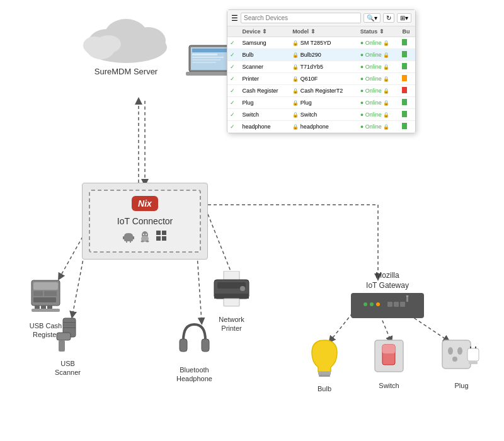 This screenshot has width=504, height=441. What do you see at coordinates (324, 67) in the screenshot?
I see `row-model: 🔒 T71dYb5` at bounding box center [324, 67].